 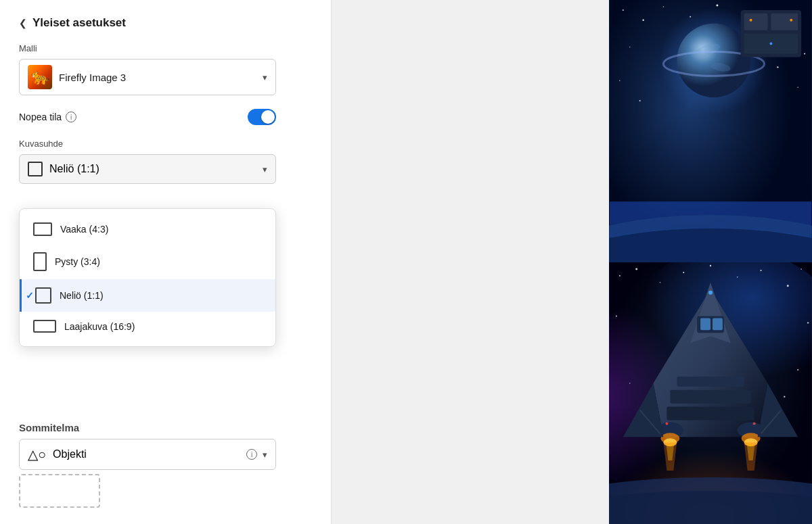 I want to click on composition-chevron-icon: ▾, so click(x=265, y=454).